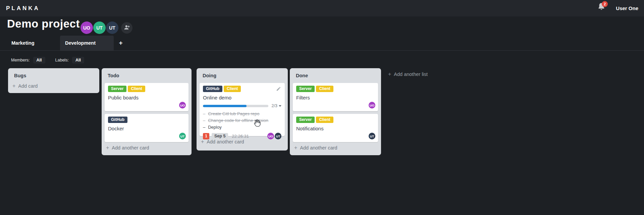 The height and width of the screenshot is (215, 644). What do you see at coordinates (54, 81) in the screenshot?
I see `list-bugs: Bugs + Add card` at bounding box center [54, 81].